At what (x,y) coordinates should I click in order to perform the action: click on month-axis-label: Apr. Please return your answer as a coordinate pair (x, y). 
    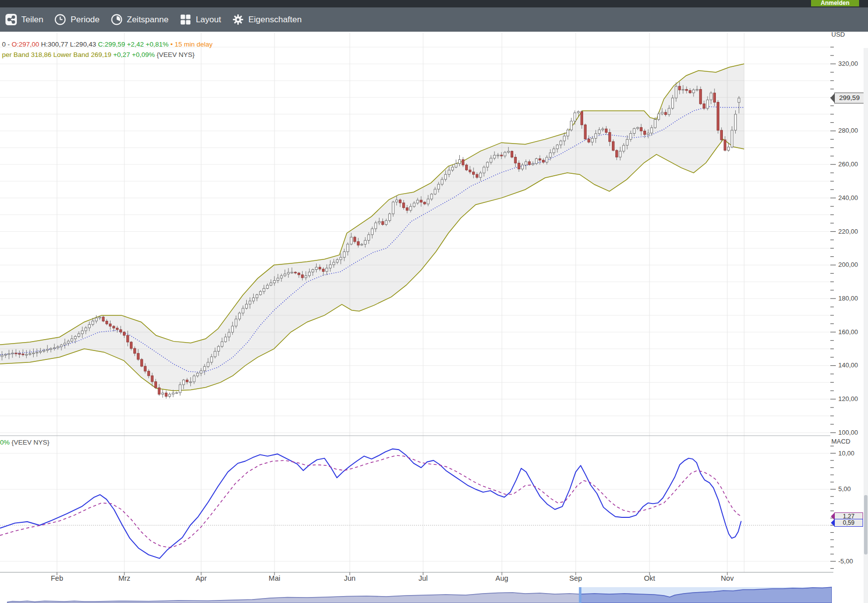
    Looking at the image, I should click on (201, 578).